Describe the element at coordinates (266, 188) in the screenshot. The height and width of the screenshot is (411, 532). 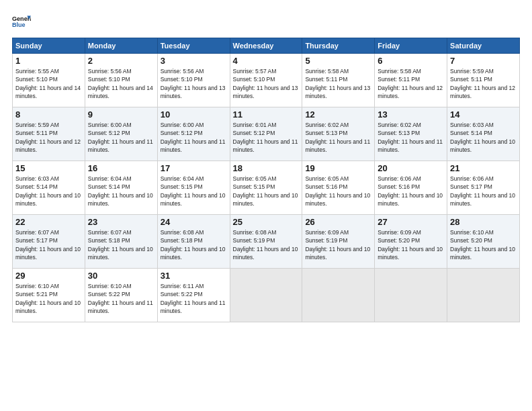
I see `calendar-week-row: 15 Sunrise: 6:03 AMSunset: 5:14 PMDaylig…` at that location.